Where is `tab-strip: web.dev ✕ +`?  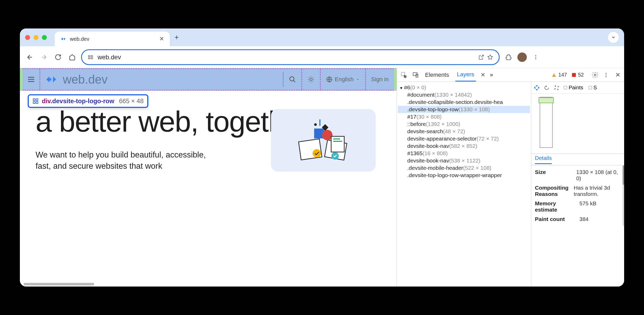 tab-strip: web.dev ✕ + is located at coordinates (322, 37).